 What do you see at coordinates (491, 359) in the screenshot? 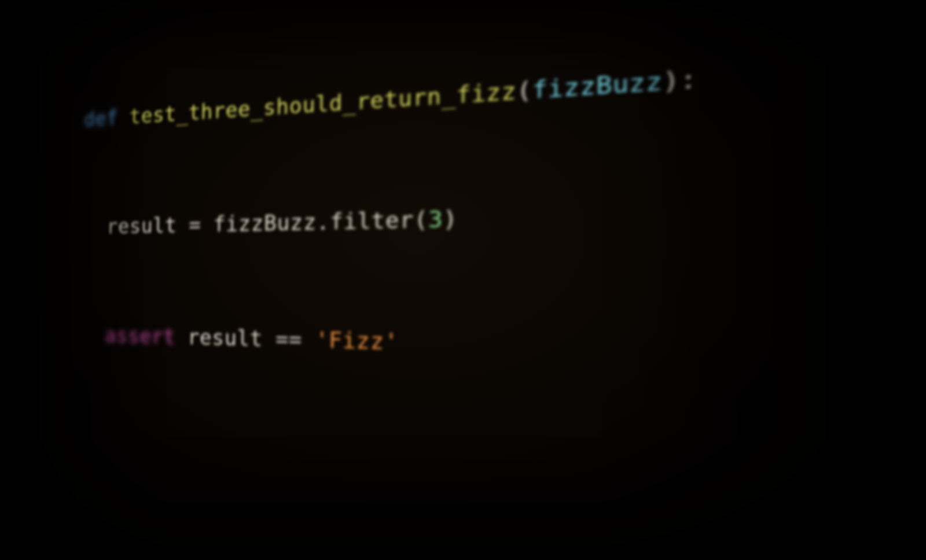
I see `code-content: assert result == 'Fizz'` at bounding box center [491, 359].